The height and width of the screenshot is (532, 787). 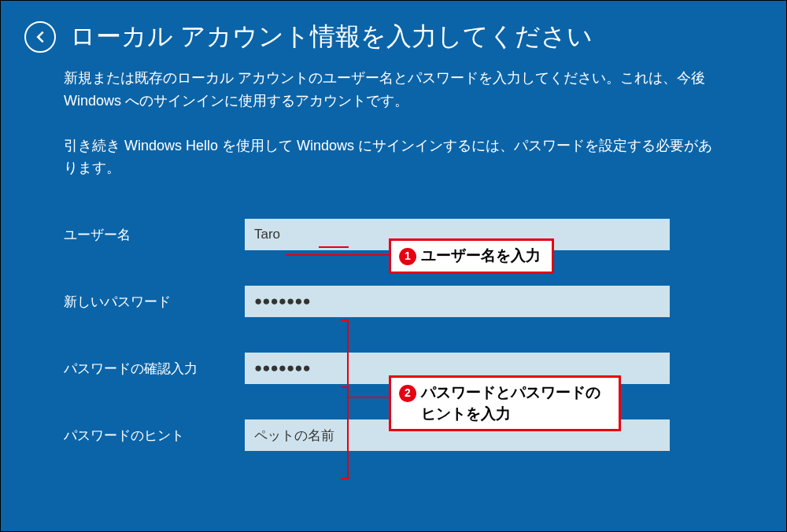 What do you see at coordinates (331, 37) in the screenshot?
I see `page-title: ローカル アカウント情報を入力してください` at bounding box center [331, 37].